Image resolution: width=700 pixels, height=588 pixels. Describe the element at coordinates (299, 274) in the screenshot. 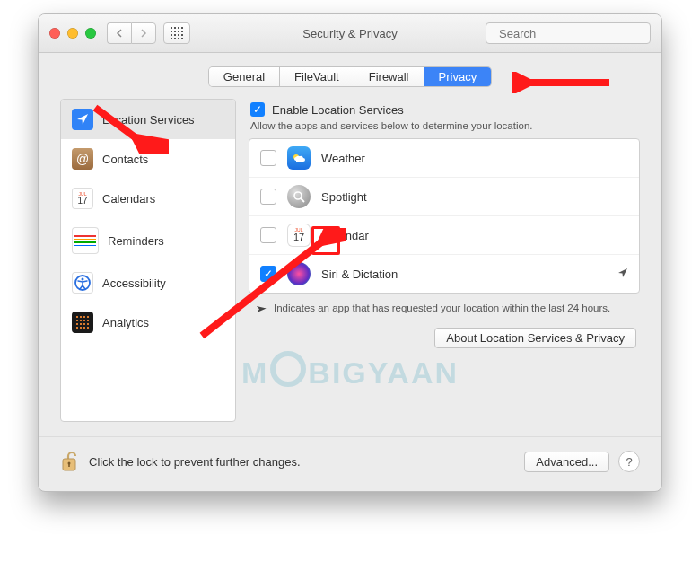

I see `siri-icon` at that location.